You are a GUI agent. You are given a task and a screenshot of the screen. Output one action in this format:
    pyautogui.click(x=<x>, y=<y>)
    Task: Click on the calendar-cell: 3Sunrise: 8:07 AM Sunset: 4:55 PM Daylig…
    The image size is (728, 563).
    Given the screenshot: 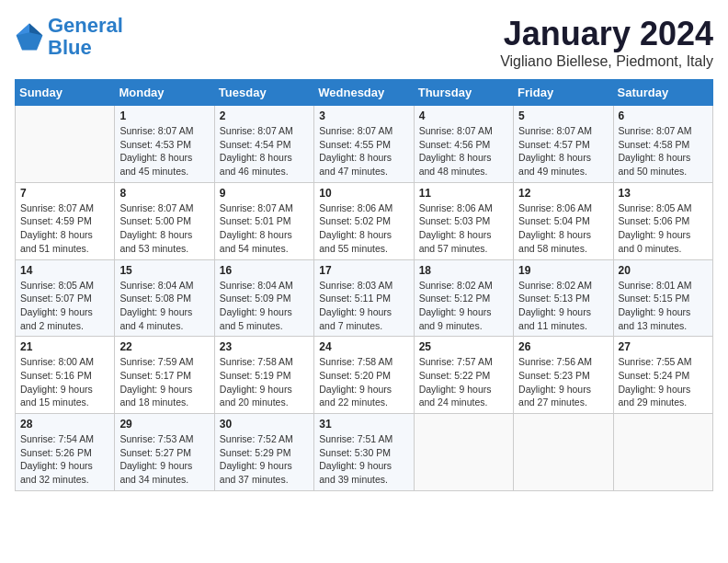 What is the action you would take?
    pyautogui.click(x=364, y=144)
    